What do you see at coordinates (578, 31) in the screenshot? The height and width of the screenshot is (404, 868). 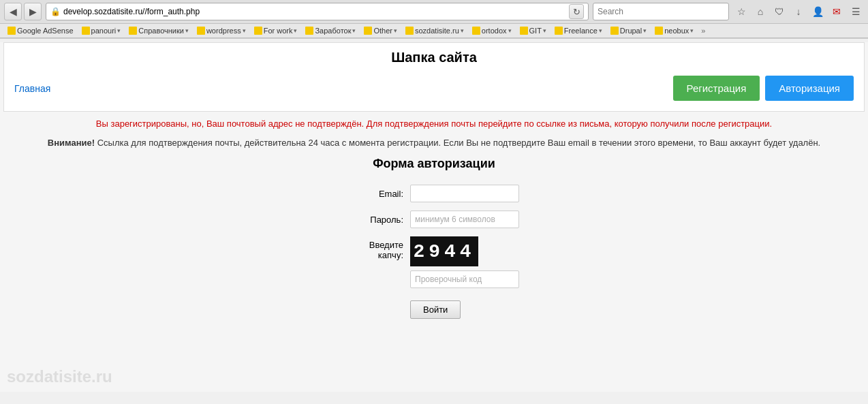 I see `bookmark-freelance: Freelance ▾` at bounding box center [578, 31].